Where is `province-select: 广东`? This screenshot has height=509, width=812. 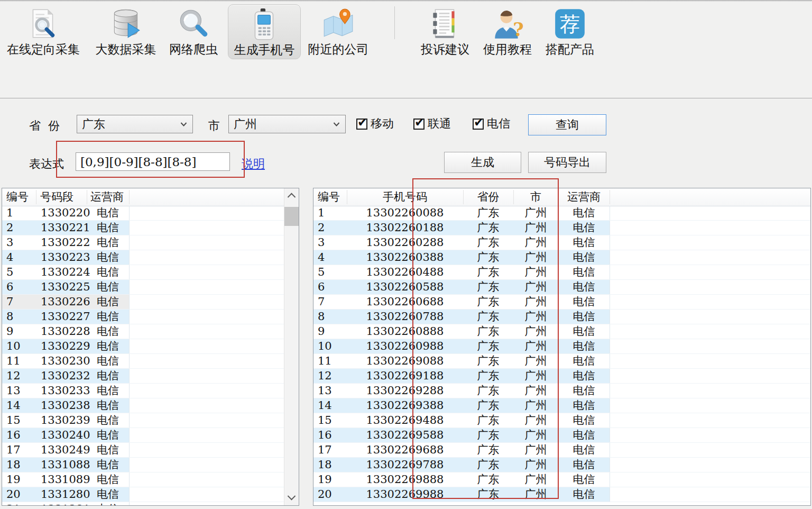 province-select: 广东 is located at coordinates (135, 124).